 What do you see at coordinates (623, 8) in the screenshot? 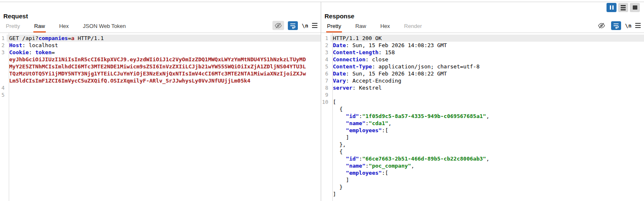
I see `layout-controls` at bounding box center [623, 8].